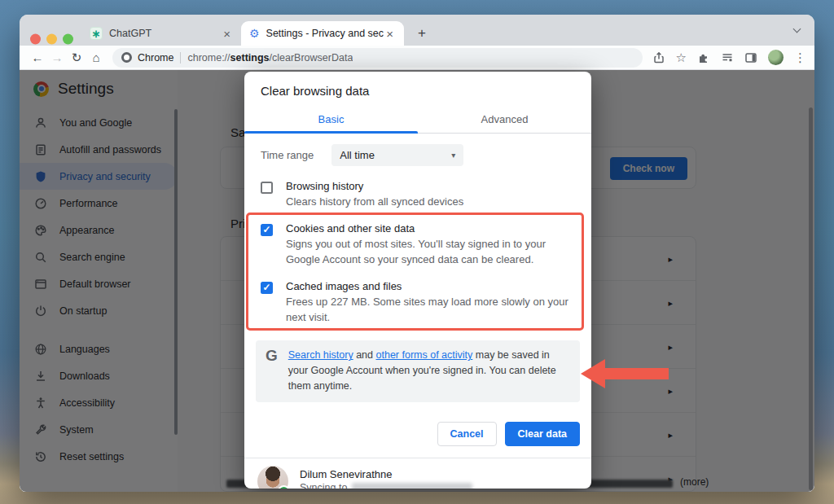  Describe the element at coordinates (418, 244) in the screenshot. I see `option-cookies: ✓ Cookies and other site data Signs you …` at that location.